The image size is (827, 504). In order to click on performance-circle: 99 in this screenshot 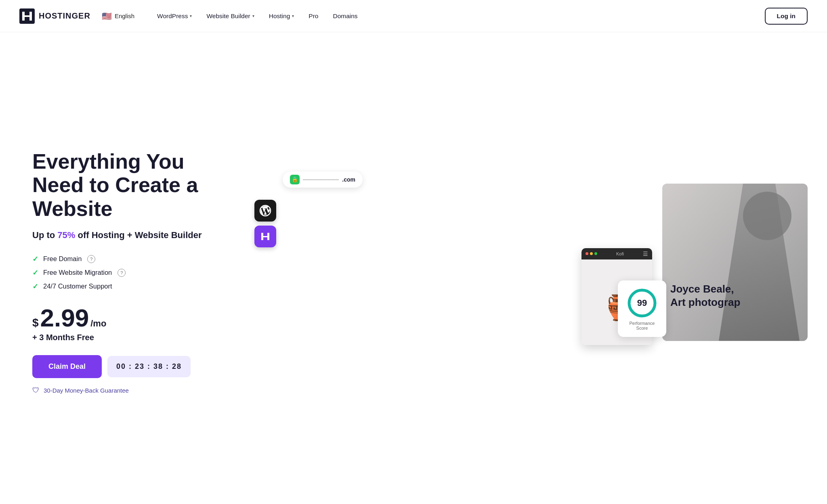, I will do `click(642, 303)`.